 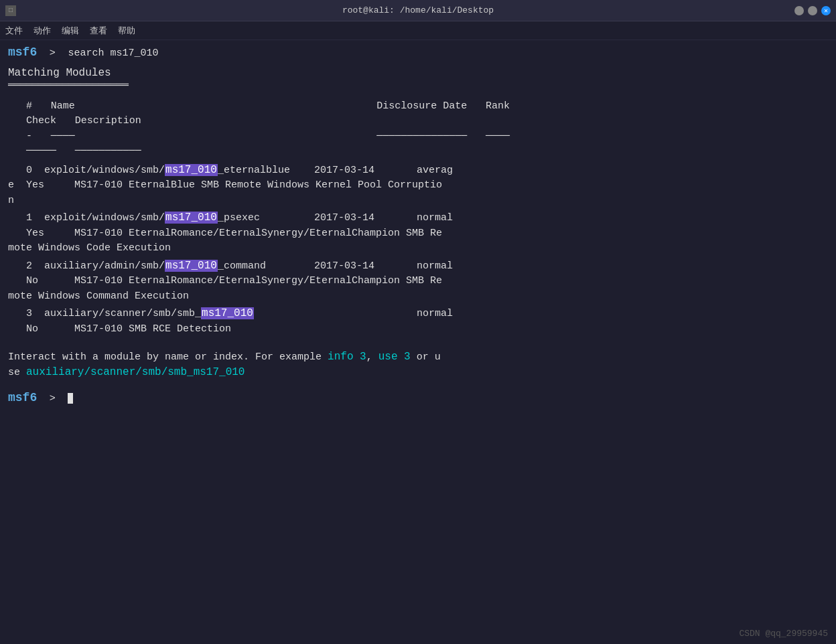 What do you see at coordinates (335, 218) in the screenshot?
I see `row1-post: _psexec 2017-03-14 normal` at bounding box center [335, 218].